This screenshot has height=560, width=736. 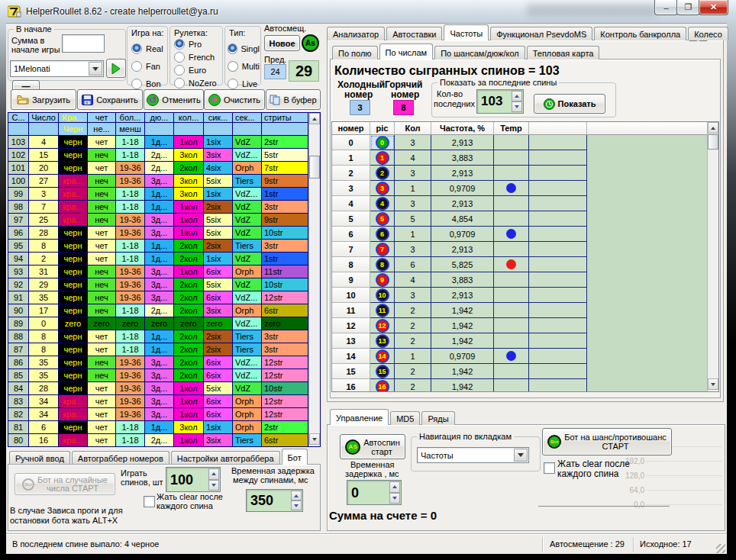 I want to click on as-button: As, so click(x=310, y=43).